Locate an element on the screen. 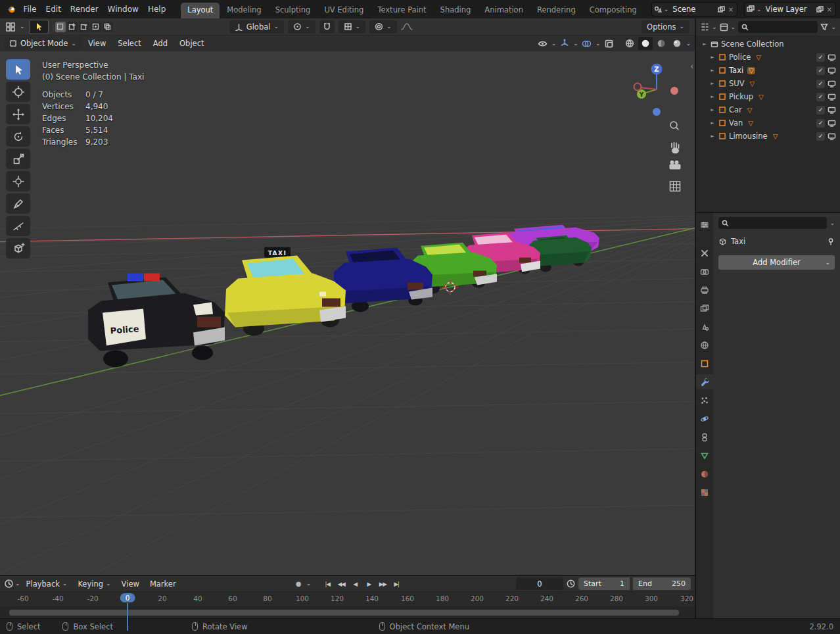 This screenshot has height=634, width=840. tab-rendering: Rendering is located at coordinates (556, 11).